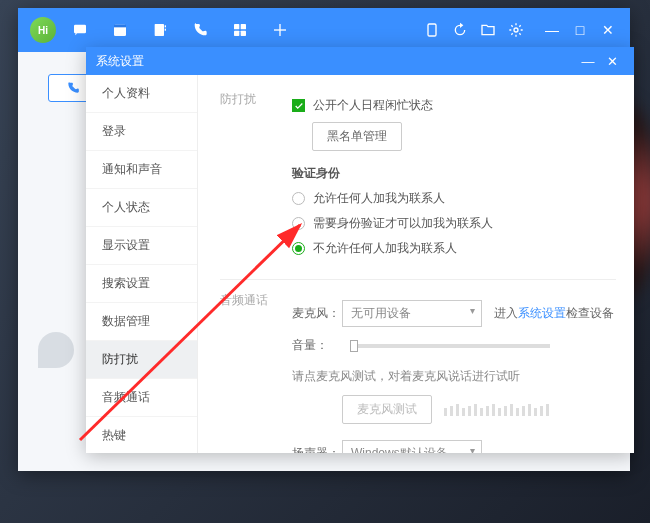 This screenshot has height=523, width=650. Describe the element at coordinates (240, 30) in the screenshot. I see `apps-icon` at that location.